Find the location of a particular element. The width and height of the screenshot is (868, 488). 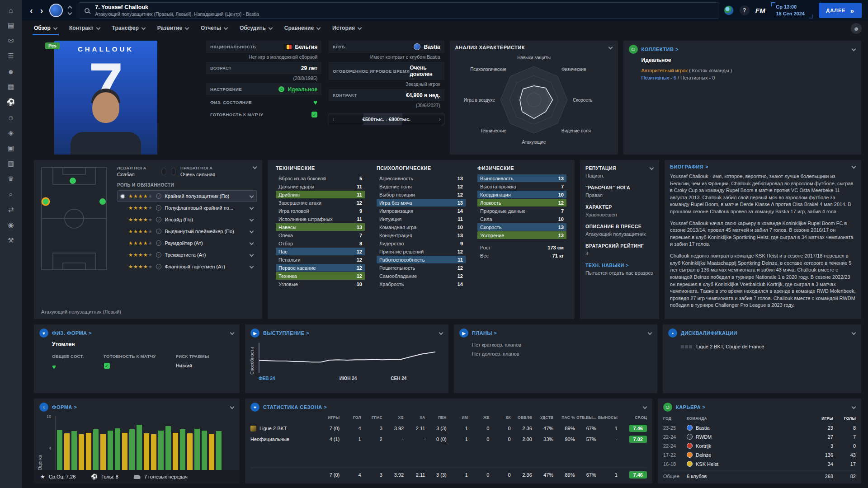

team-panel-title: КОЛЛЕКТИВ > is located at coordinates (660, 49).